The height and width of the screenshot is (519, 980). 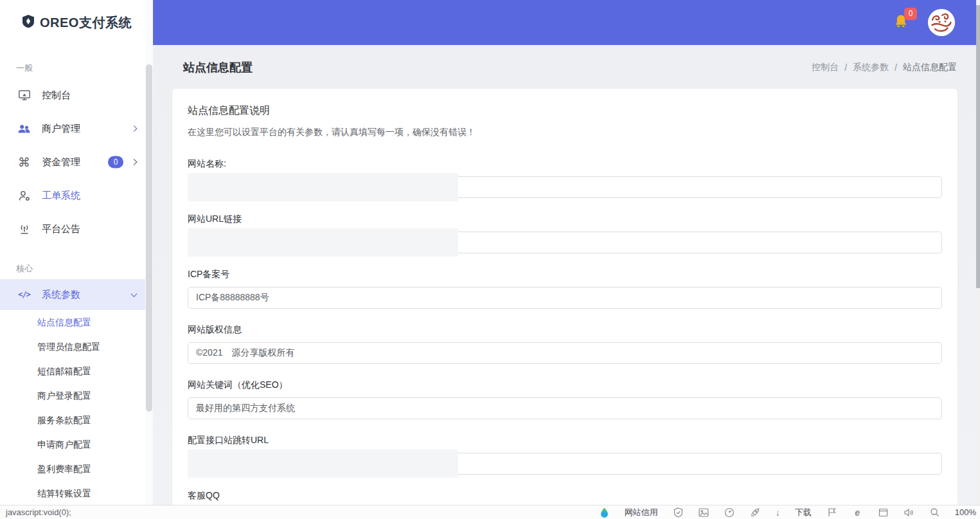 What do you see at coordinates (76, 420) in the screenshot?
I see `submenu-item-terms: 服务条款配置` at bounding box center [76, 420].